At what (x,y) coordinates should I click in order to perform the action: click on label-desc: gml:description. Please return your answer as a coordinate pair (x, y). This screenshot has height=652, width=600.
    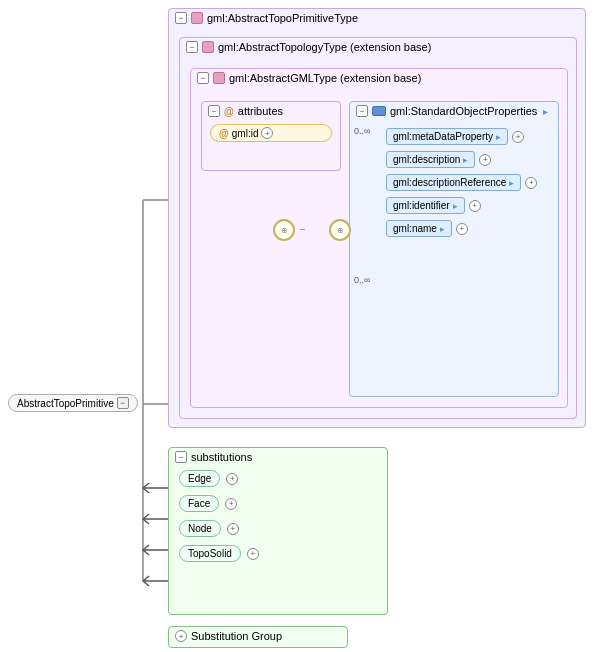
    Looking at the image, I should click on (426, 160).